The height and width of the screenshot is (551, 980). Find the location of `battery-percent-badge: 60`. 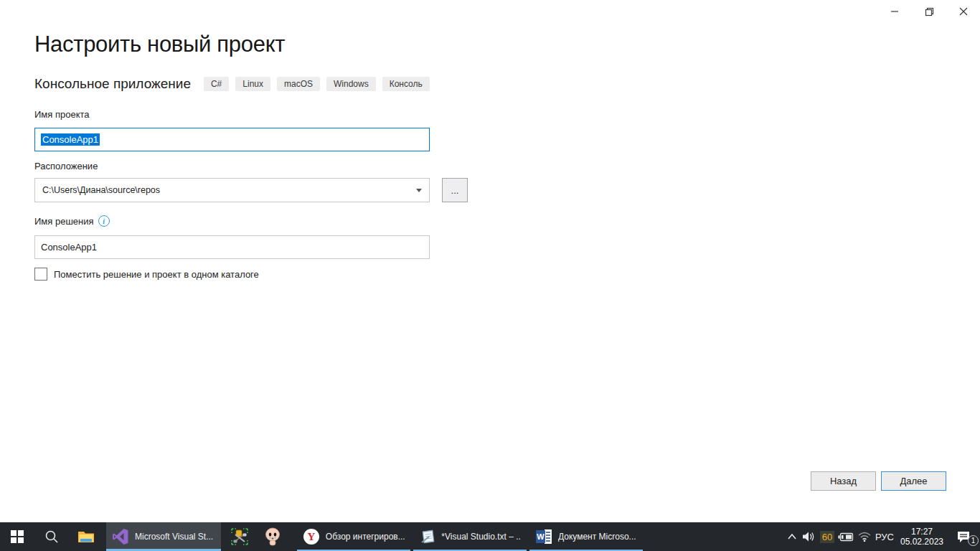

battery-percent-badge: 60 is located at coordinates (827, 537).